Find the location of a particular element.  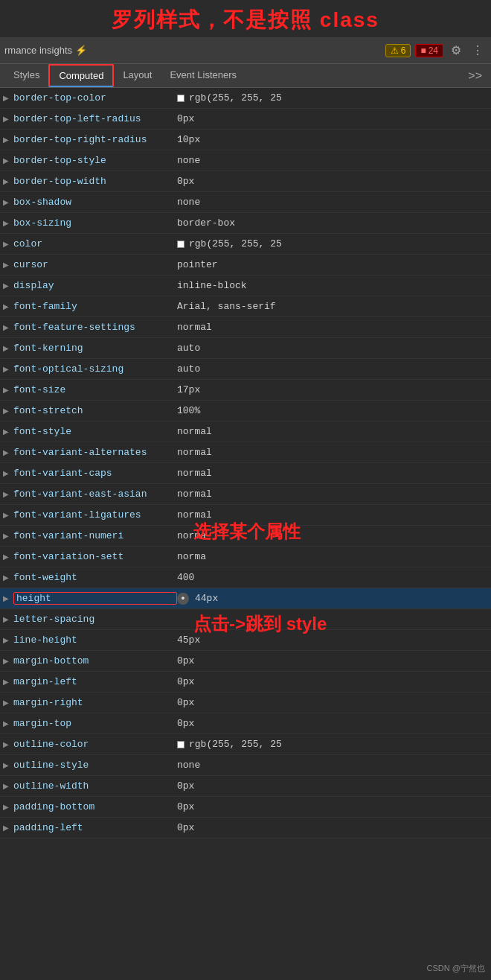

prop-row: ▶font-feature-settingsnormal is located at coordinates (246, 328).